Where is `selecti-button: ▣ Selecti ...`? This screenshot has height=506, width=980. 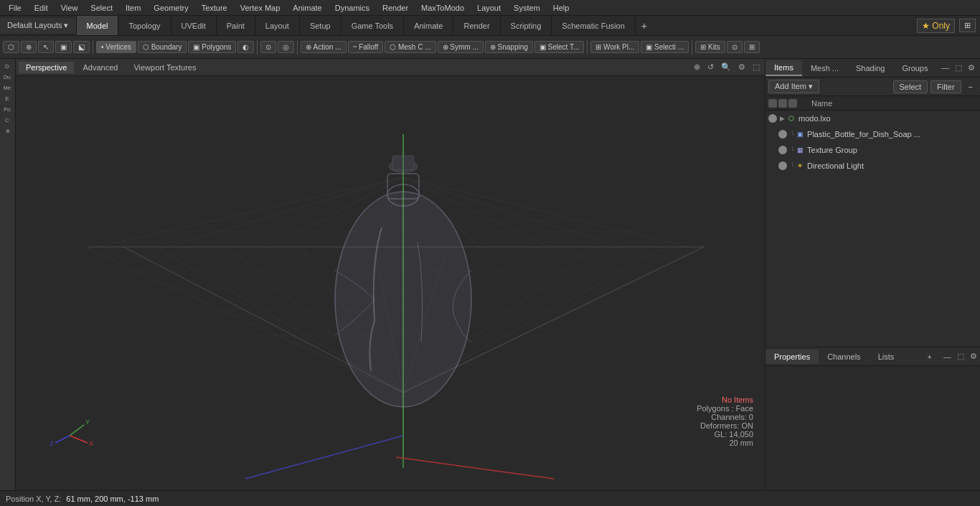 selecti-button: ▣ Selecti ... is located at coordinates (664, 47).